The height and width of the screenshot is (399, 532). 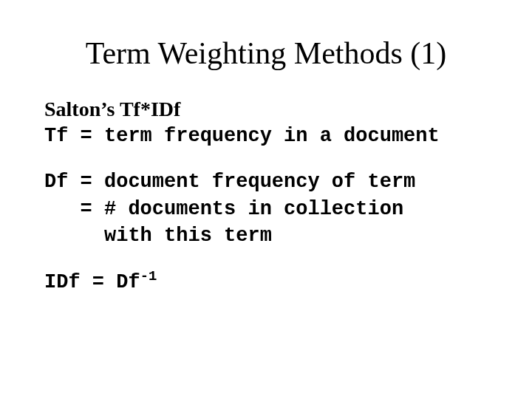 I want to click on df-line-3: with this term, so click(x=158, y=236).